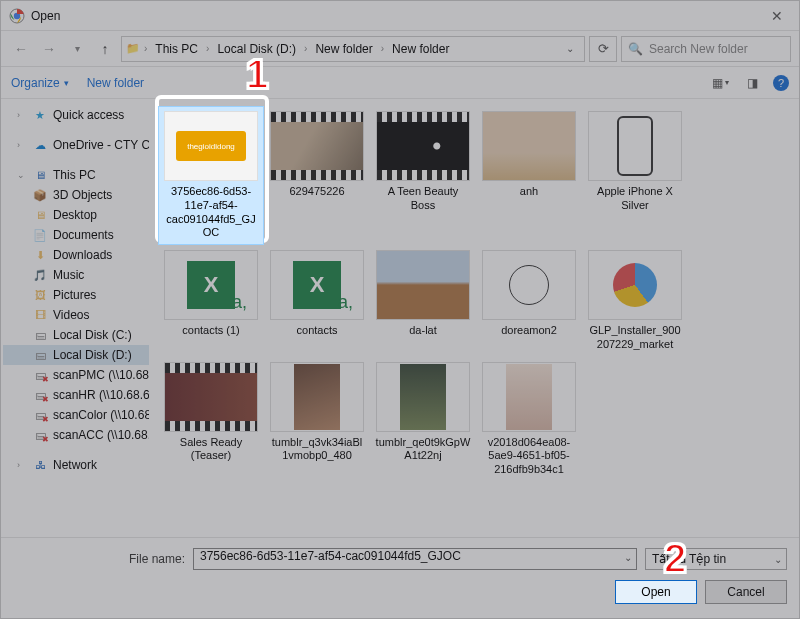 The height and width of the screenshot is (619, 800). What do you see at coordinates (76, 175) in the screenshot?
I see `sidebar-this-pc: ⌄🖥This PC` at bounding box center [76, 175].